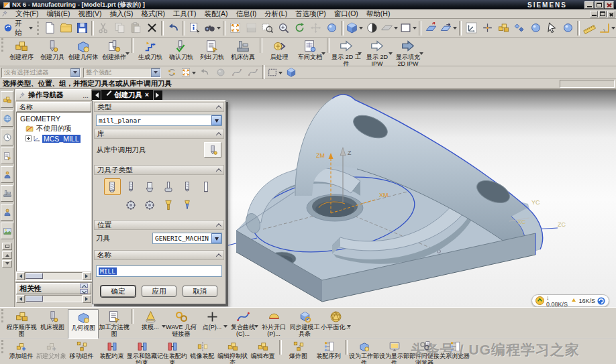 This screenshot has width=616, height=364. I want to click on selection-ball-button, so click(535, 28).